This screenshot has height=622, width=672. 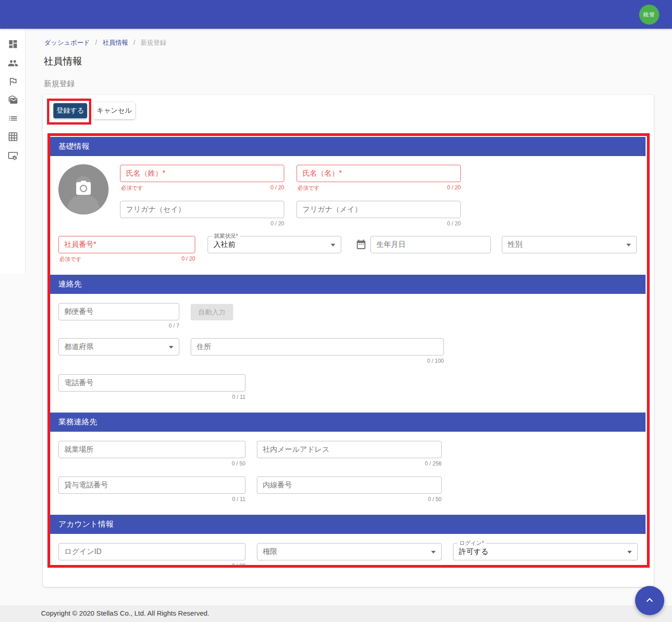 I want to click on calendar-icon, so click(x=361, y=245).